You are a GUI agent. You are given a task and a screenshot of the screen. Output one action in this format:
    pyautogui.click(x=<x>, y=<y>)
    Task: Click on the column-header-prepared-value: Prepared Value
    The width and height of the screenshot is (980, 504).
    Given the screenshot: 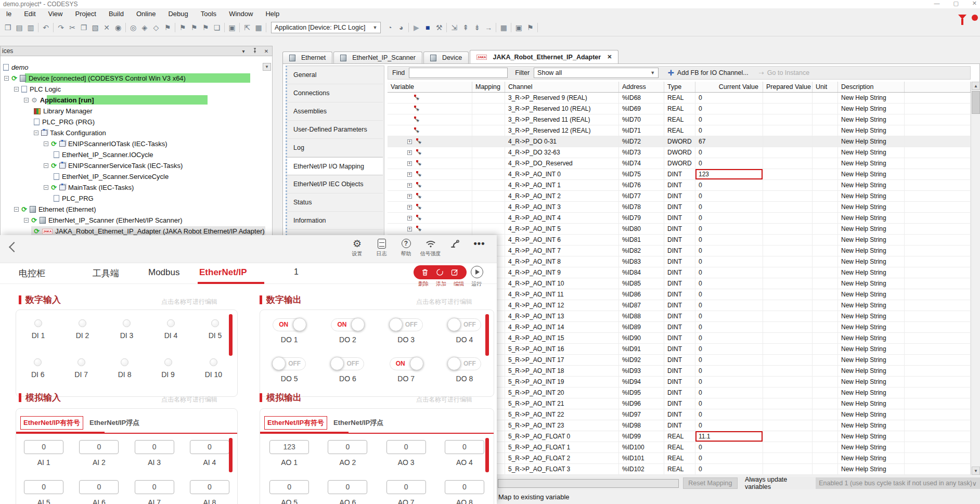 What is the action you would take?
    pyautogui.click(x=788, y=87)
    